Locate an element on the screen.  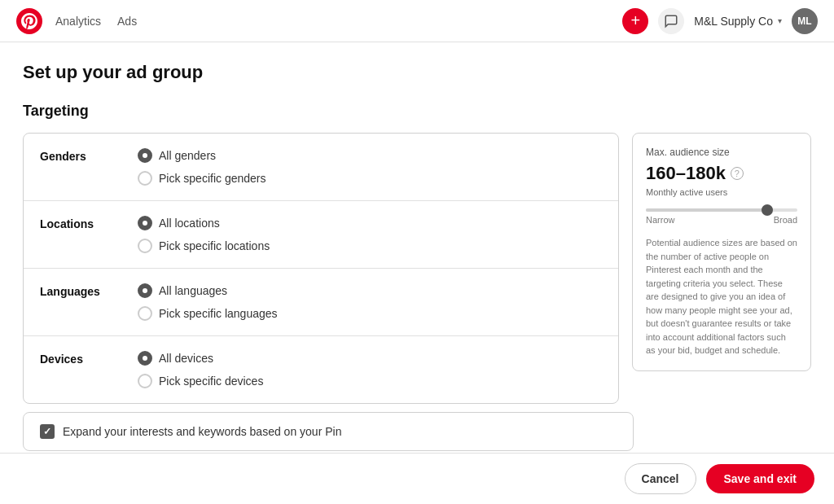
radio-all-languages: All languages is located at coordinates (208, 291).